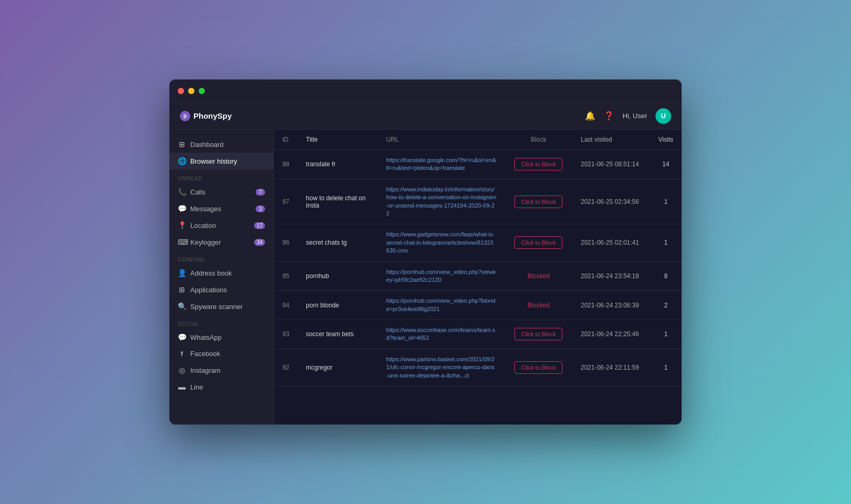  What do you see at coordinates (538, 305) in the screenshot?
I see `cell-block: Blocked` at bounding box center [538, 305].